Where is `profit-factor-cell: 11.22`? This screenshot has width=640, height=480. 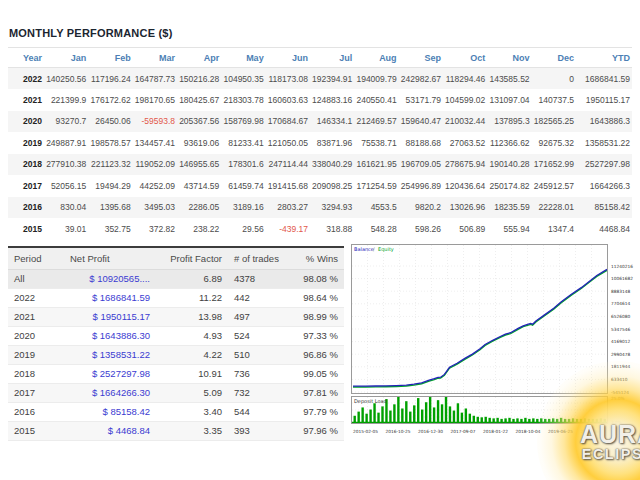
profit-factor-cell: 11.22 is located at coordinates (192, 298).